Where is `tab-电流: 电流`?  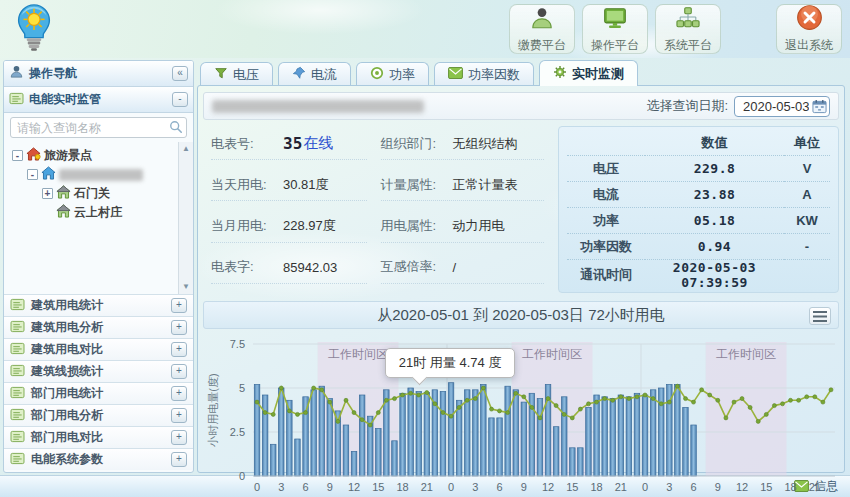
tab-电流: 电流 is located at coordinates (314, 74).